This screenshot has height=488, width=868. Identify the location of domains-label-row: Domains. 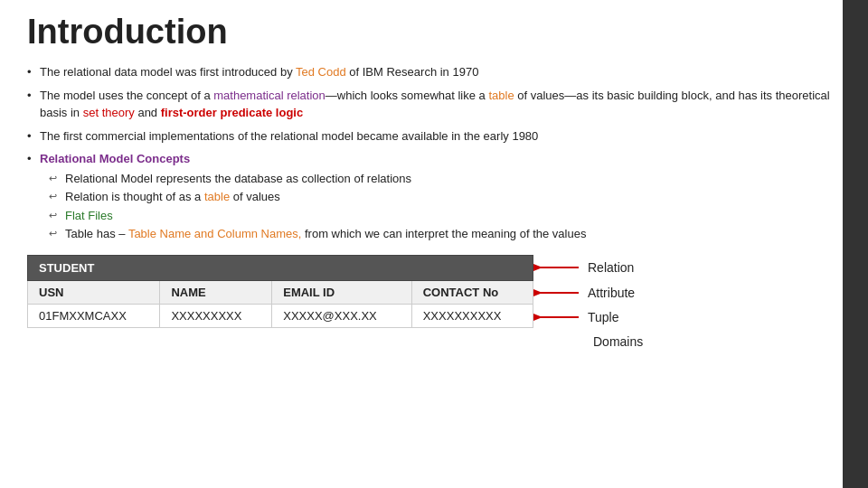
(588, 342).